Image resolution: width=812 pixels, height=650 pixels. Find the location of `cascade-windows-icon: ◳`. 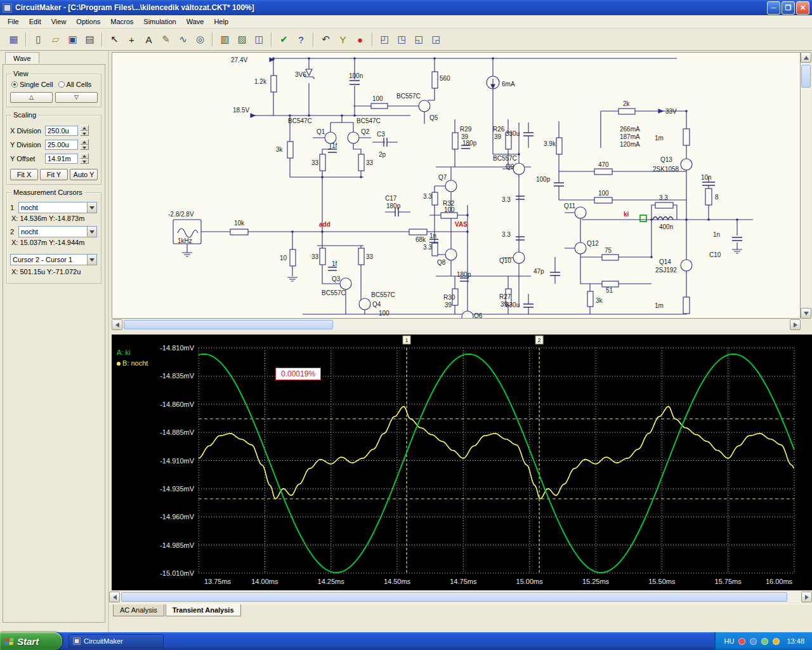

cascade-windows-icon: ◳ is located at coordinates (402, 39).